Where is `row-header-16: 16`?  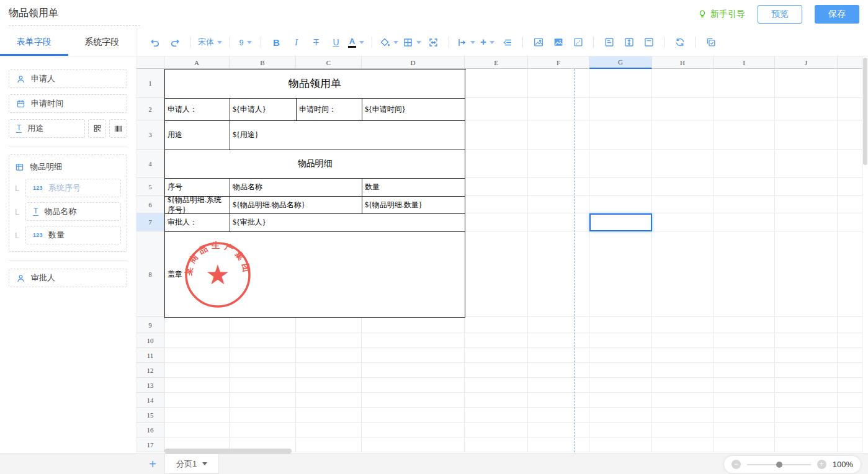
row-header-16: 16 is located at coordinates (150, 430).